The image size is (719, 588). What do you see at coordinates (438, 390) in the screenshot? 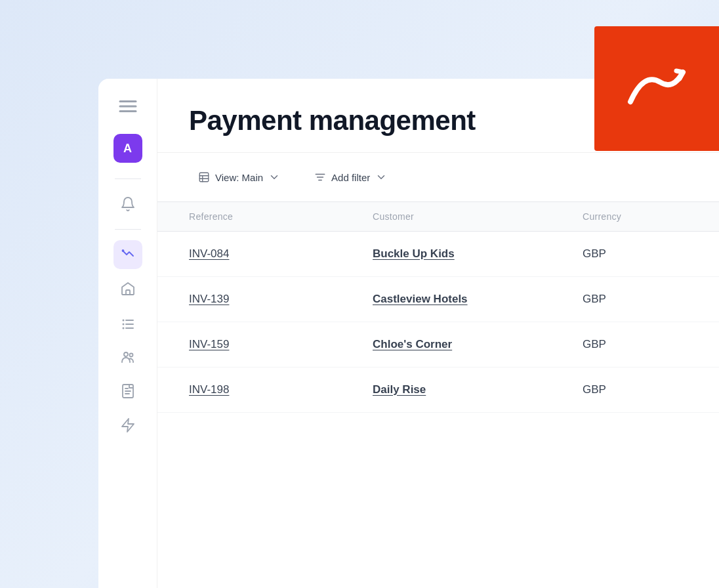
I see `table-row: INV-198 Daily Rise GBP` at bounding box center [438, 390].